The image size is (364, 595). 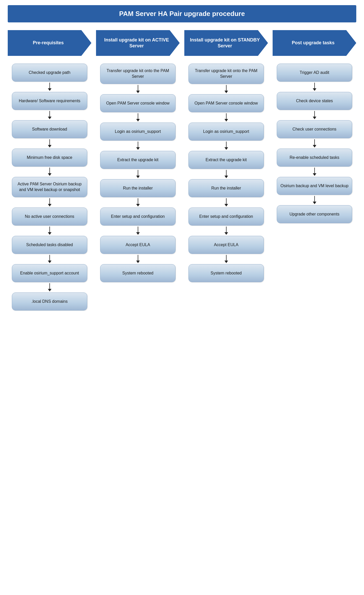 What do you see at coordinates (226, 156) in the screenshot?
I see `column-standby: Install upgrade kit on STANDBY ServerTra…` at bounding box center [226, 156].